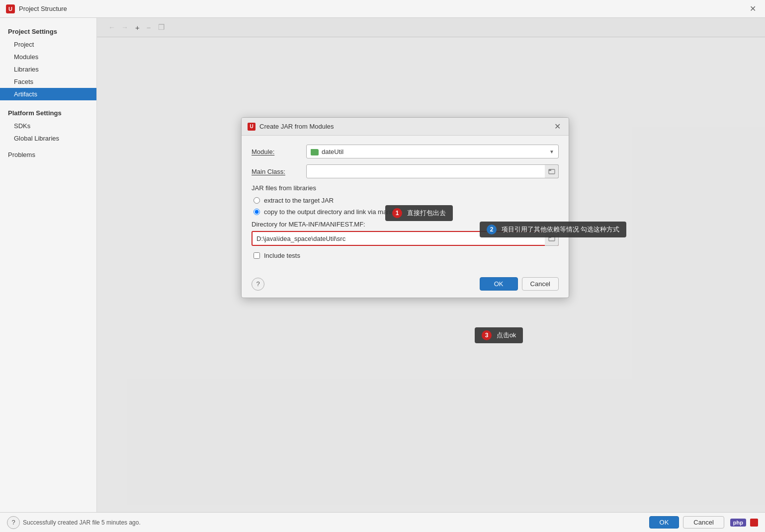 Image resolution: width=765 pixels, height=532 pixels. Describe the element at coordinates (48, 94) in the screenshot. I see `sidebar-item-artifacts: Artifacts` at that location.